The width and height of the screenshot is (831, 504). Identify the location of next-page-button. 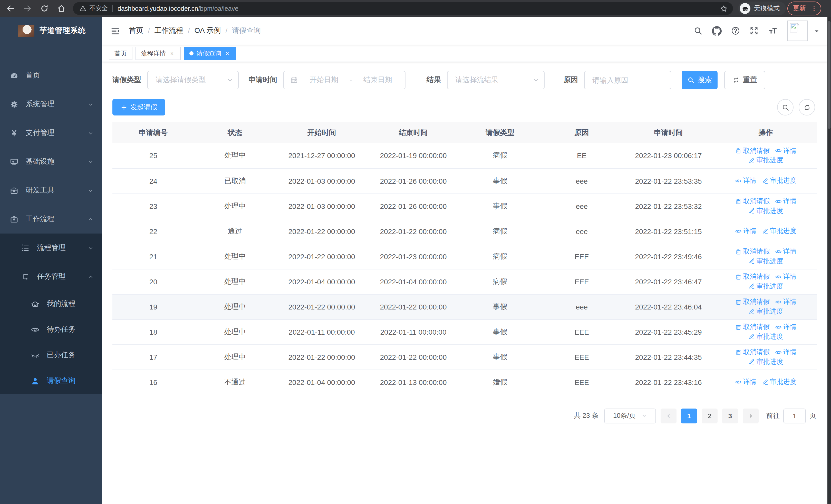
(751, 416).